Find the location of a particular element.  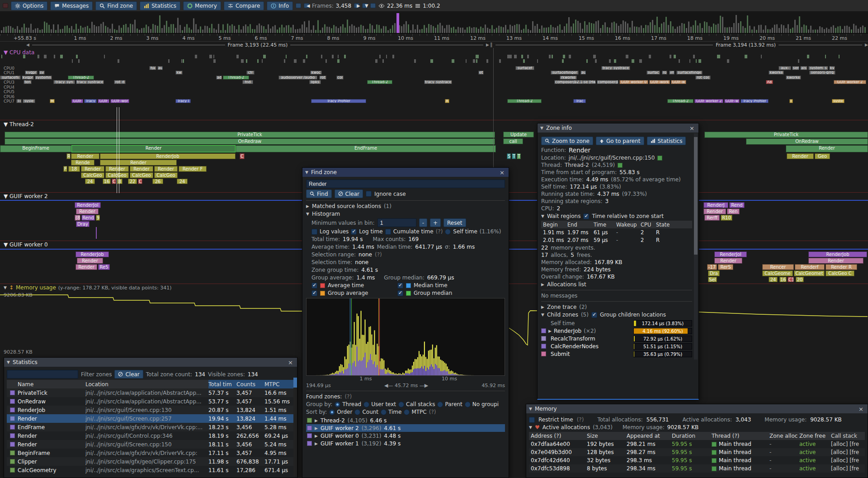

timeline-zone: 8 is located at coordinates (120, 181).